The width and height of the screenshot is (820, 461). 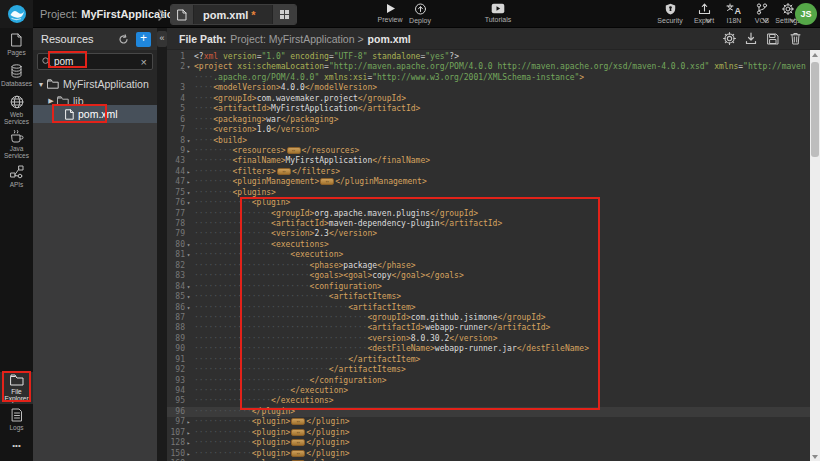 What do you see at coordinates (751, 38) in the screenshot?
I see `download-file-icon` at bounding box center [751, 38].